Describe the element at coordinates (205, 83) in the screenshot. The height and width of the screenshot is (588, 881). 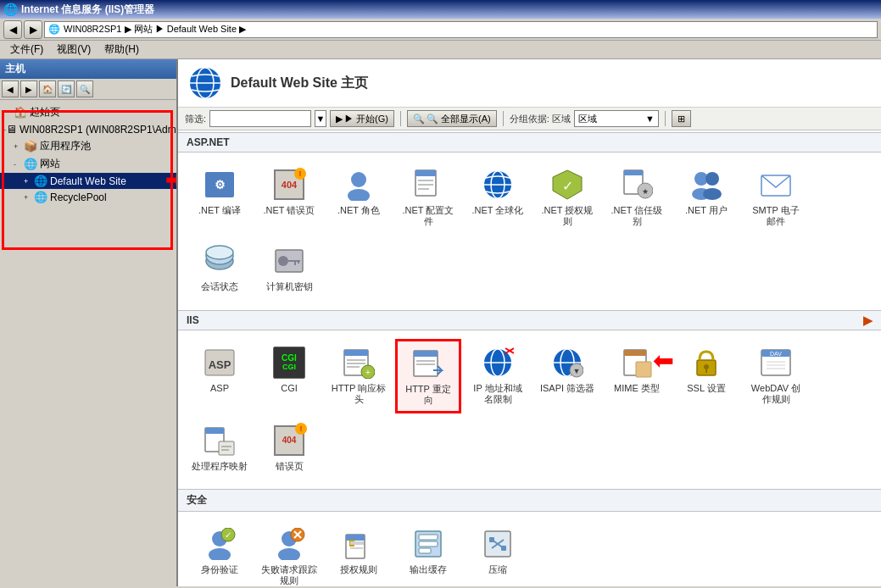
I see `page-title-icon` at that location.